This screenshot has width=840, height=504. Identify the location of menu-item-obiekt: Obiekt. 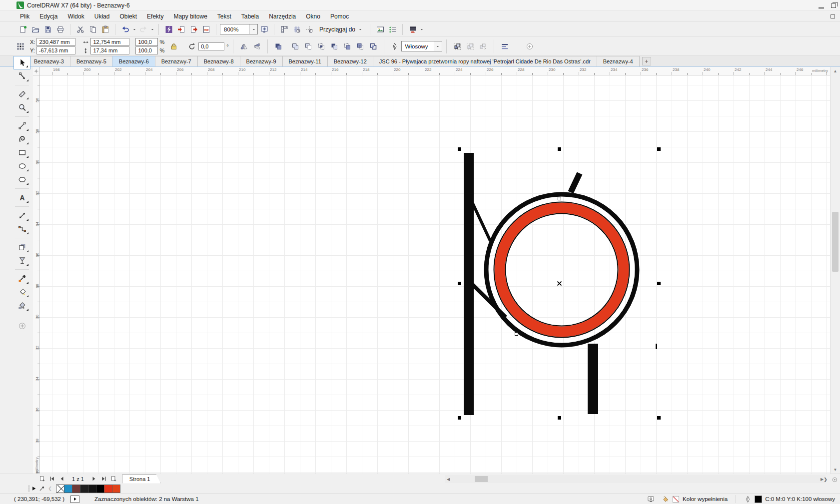
(128, 16).